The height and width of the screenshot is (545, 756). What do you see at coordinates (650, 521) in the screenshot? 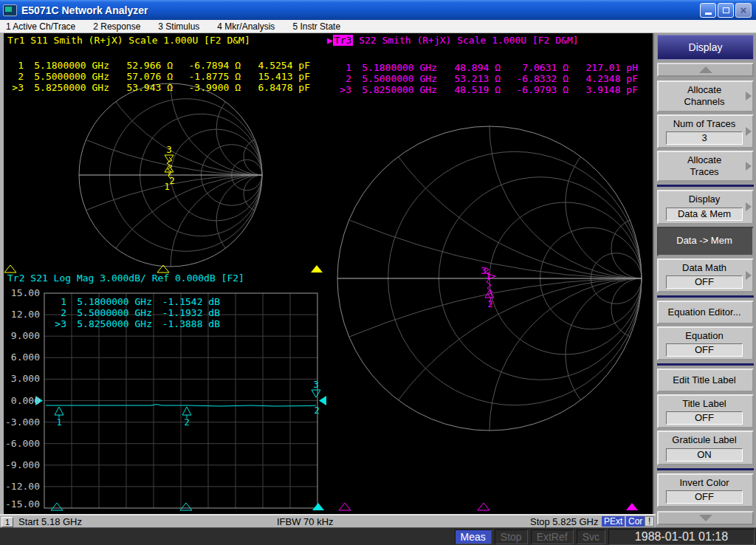
I see `warning-badge: !` at bounding box center [650, 521].